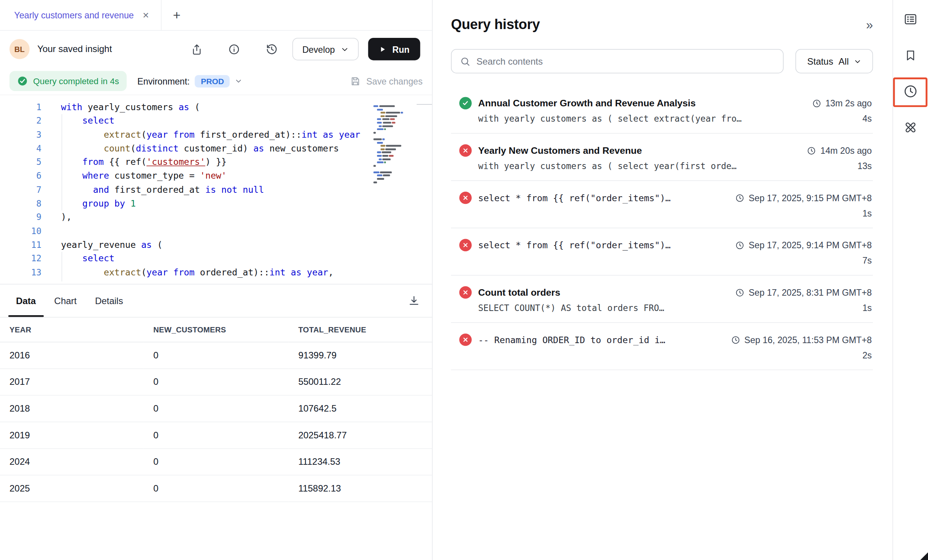 The width and height of the screenshot is (928, 560). What do you see at coordinates (216, 245) in the screenshot?
I see `code-line: 11yearly_revenue as (` at bounding box center [216, 245].